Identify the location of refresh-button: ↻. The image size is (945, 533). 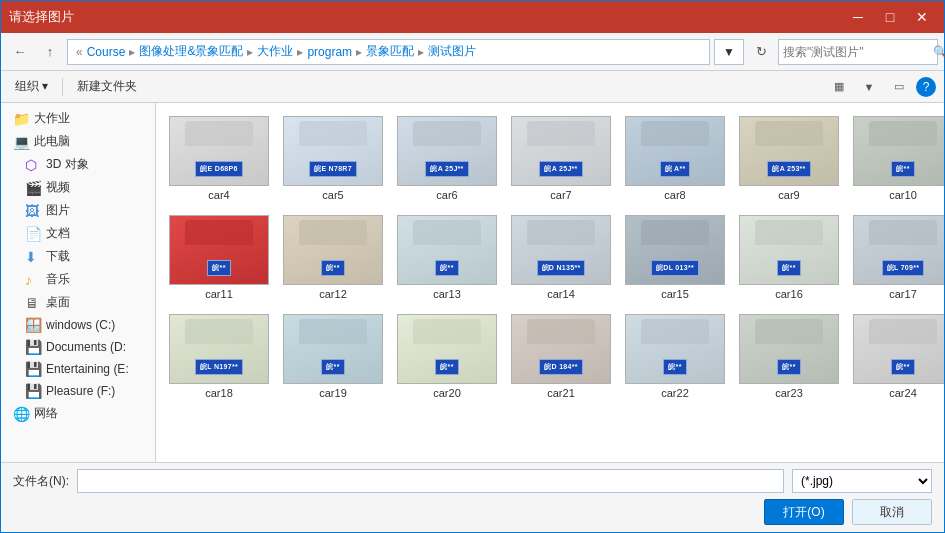
(761, 52).